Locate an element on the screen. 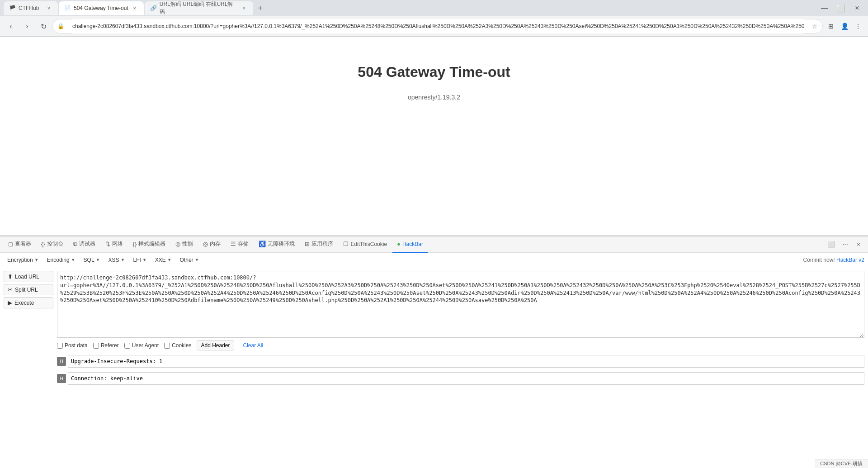  browser-chrome: 🏴 CTFHub × 📄 504 Gateway Time-out × 🔗 UR… is located at coordinates (434, 18).